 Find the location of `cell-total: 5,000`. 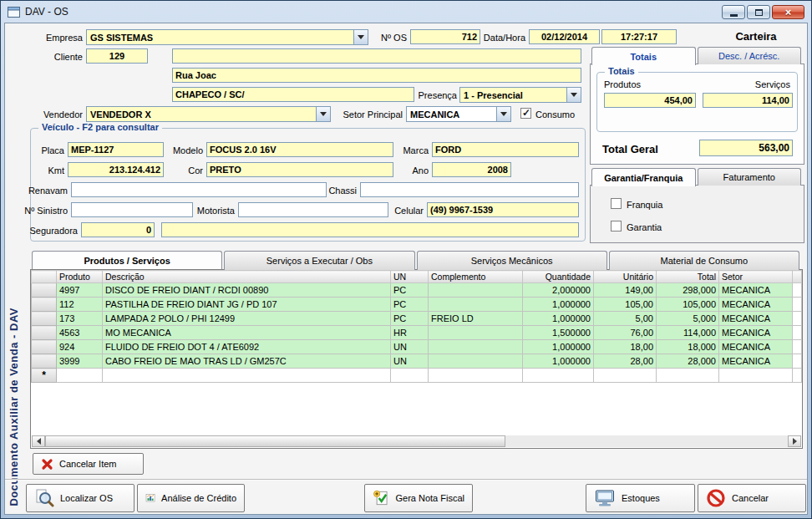

cell-total: 5,000 is located at coordinates (688, 319).